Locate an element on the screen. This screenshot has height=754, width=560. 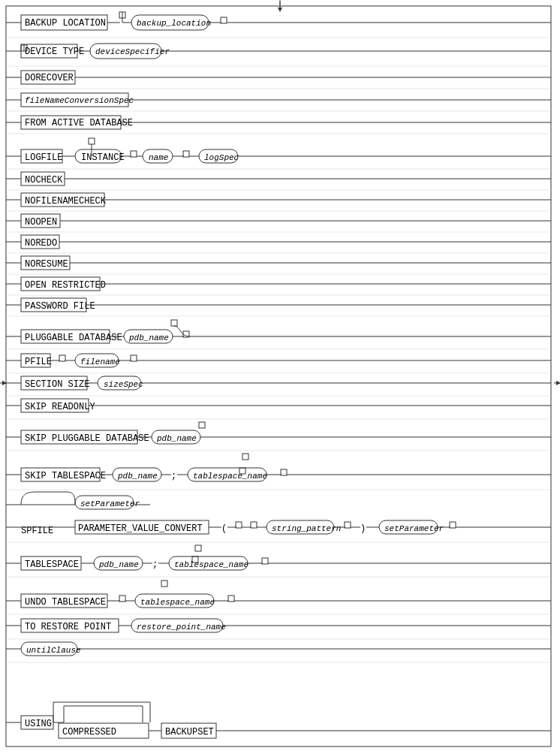
skip-readonly-label: SKIP READONLY is located at coordinates (60, 407).